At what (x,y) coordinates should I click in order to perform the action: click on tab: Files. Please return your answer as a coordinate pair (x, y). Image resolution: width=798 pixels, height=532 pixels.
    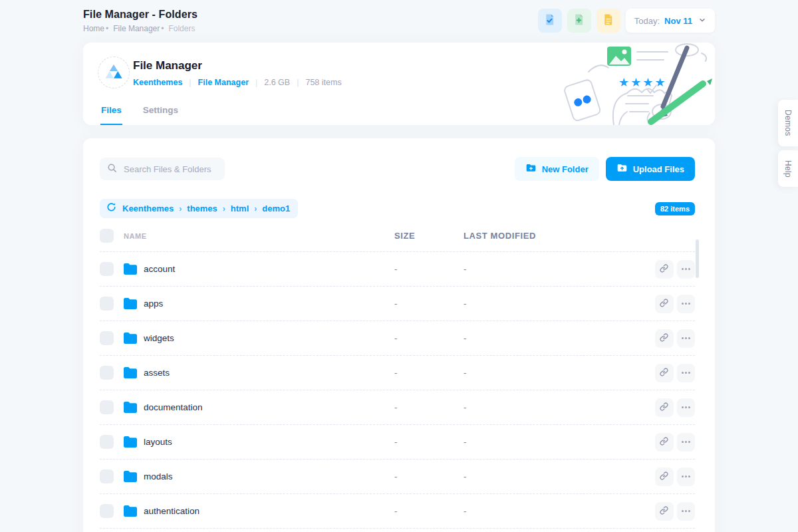
    Looking at the image, I should click on (112, 115).